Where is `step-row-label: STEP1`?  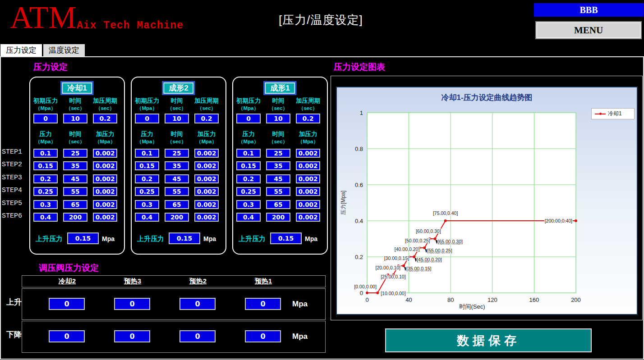
step-row-label: STEP1 is located at coordinates (14, 152).